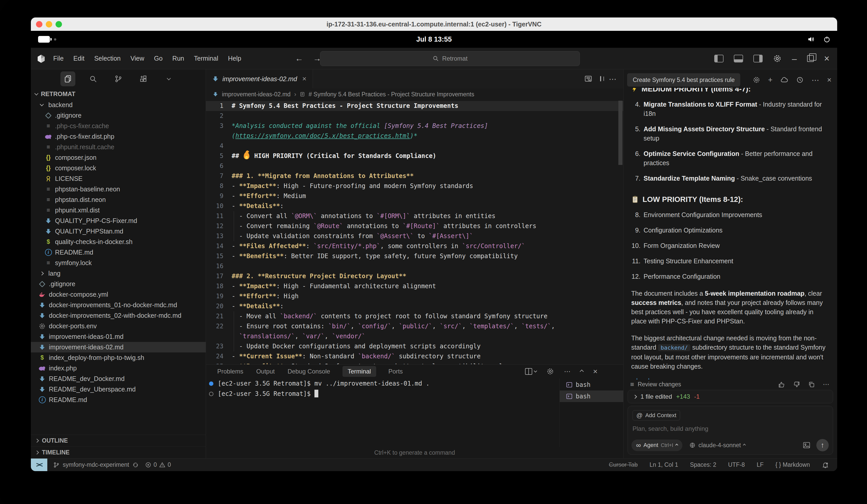 This screenshot has height=504, width=867. What do you see at coordinates (684, 80) in the screenshot?
I see `chat-tab: Create Symfony 5.4 best practices rule` at bounding box center [684, 80].